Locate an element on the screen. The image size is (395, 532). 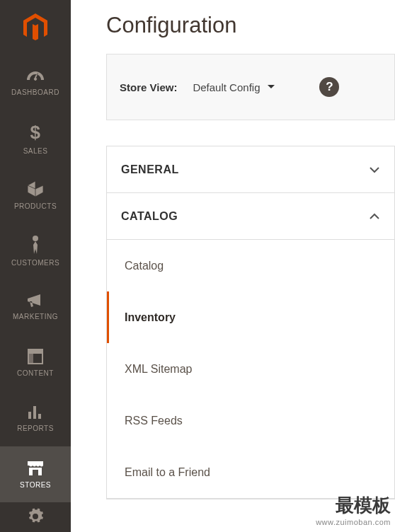
caret-down-icon is located at coordinates (271, 87).